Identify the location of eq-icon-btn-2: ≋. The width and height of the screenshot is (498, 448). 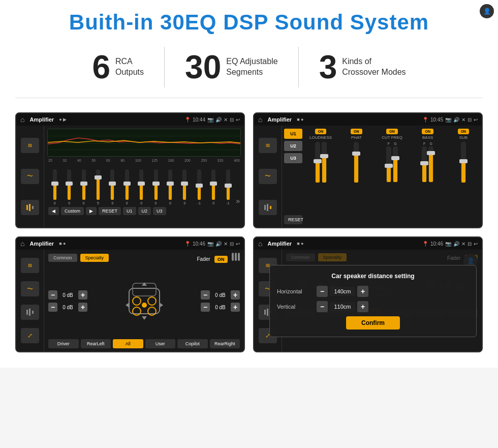
(268, 145).